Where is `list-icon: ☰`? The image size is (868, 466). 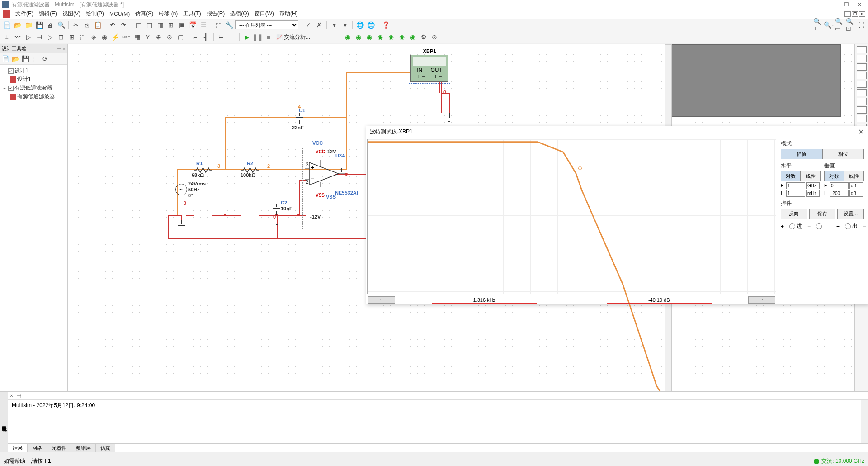 list-icon: ☰ is located at coordinates (203, 25).